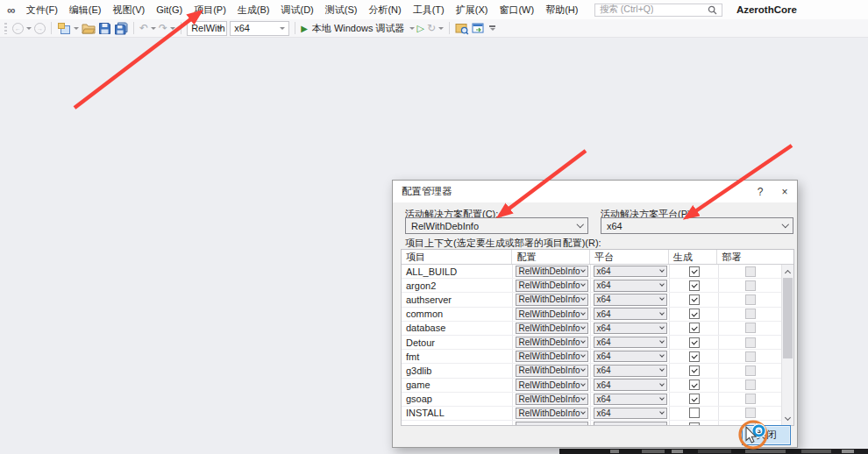 The height and width of the screenshot is (454, 868). What do you see at coordinates (105, 28) in the screenshot?
I see `save-icon` at bounding box center [105, 28].